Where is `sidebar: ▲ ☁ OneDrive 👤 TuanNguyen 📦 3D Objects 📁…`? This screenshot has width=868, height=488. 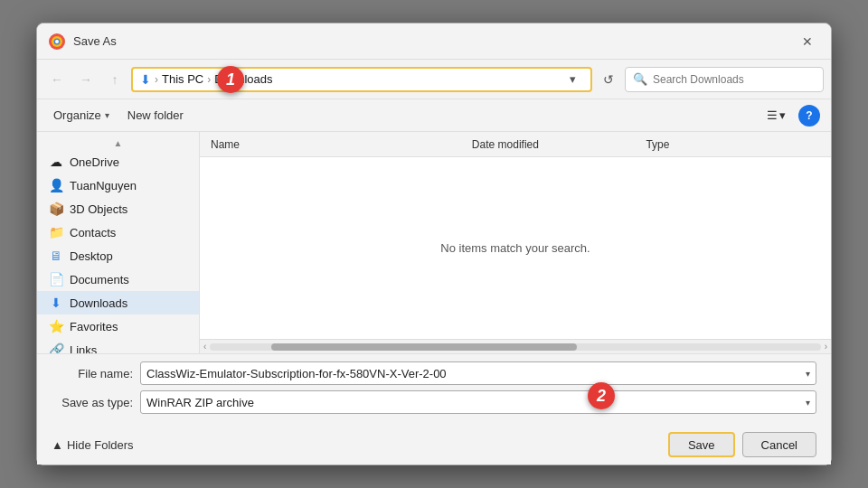 sidebar: ▲ ☁ OneDrive 👤 TuanNguyen 📦 3D Objects 📁… is located at coordinates (118, 242).